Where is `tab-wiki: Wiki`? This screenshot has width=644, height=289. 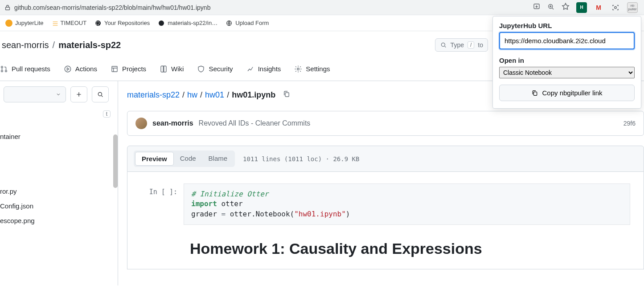
tab-wiki: Wiki is located at coordinates (172, 73).